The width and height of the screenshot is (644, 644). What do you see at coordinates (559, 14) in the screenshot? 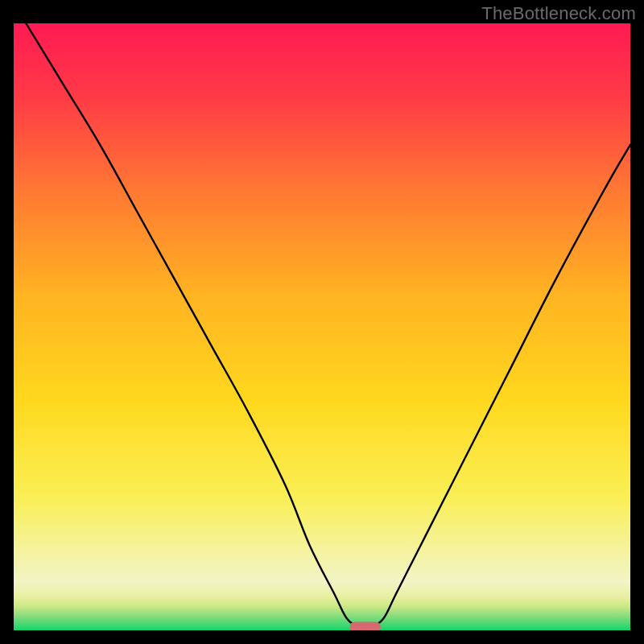
I see `watermark-text: TheBottleneck.com` at bounding box center [559, 14].